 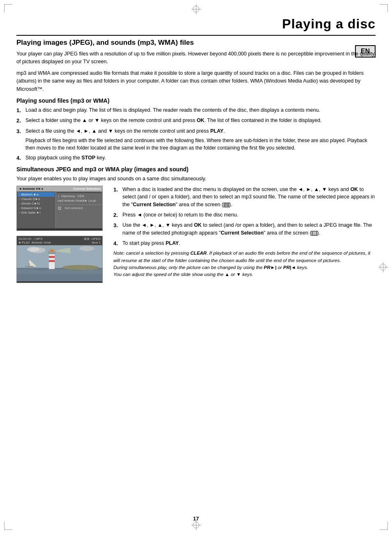 I want to click on lighthouse-scene, so click(x=60, y=263).